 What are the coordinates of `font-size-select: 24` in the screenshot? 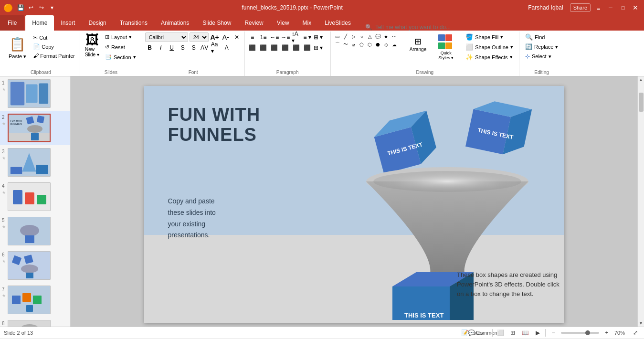 It's located at (199, 37).